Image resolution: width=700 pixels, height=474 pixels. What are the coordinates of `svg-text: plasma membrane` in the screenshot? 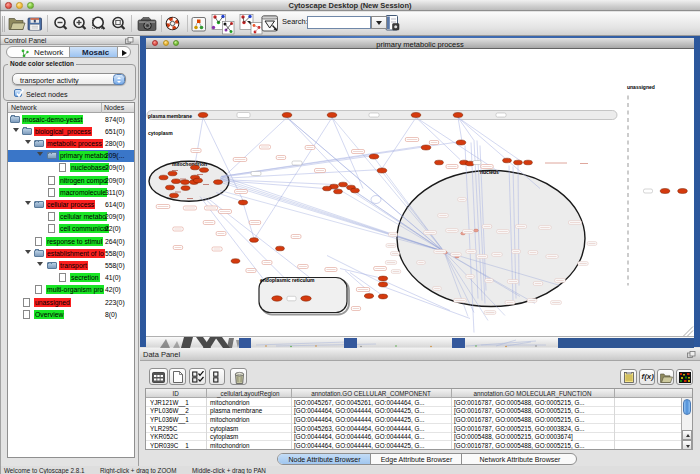 It's located at (170, 115).